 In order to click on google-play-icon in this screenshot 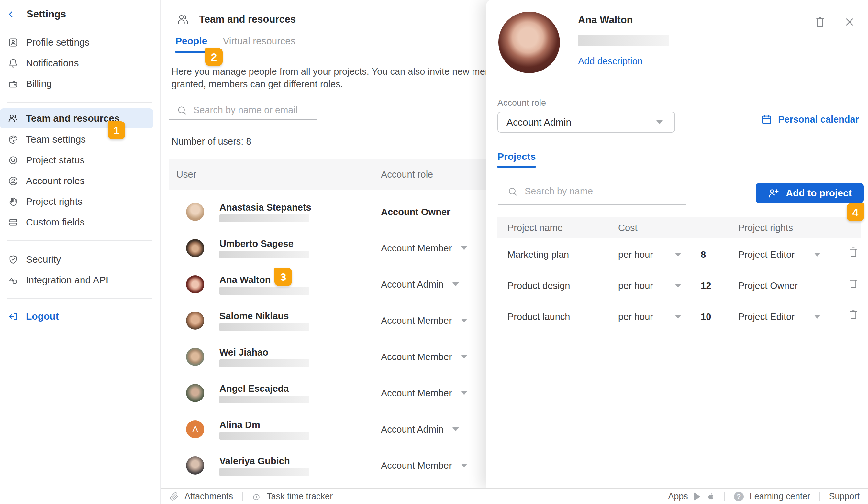, I will do `click(697, 496)`.